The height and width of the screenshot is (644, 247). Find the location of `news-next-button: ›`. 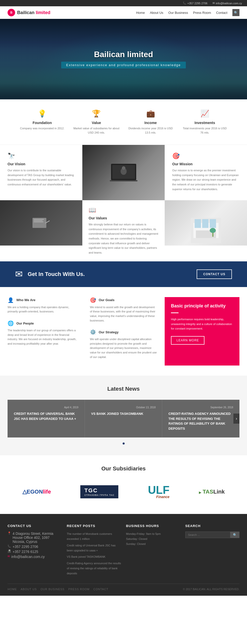

news-next-button: › is located at coordinates (236, 419).